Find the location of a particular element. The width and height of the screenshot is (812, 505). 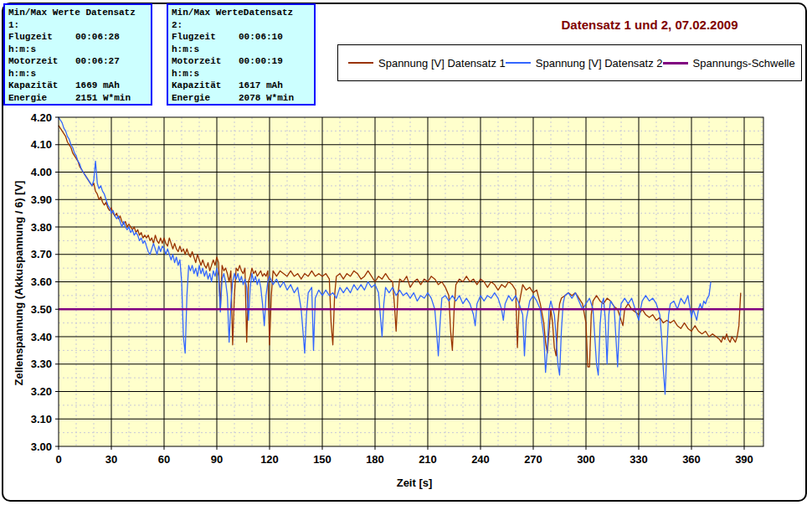

y-tick-label: 4.20 is located at coordinates (42, 117).